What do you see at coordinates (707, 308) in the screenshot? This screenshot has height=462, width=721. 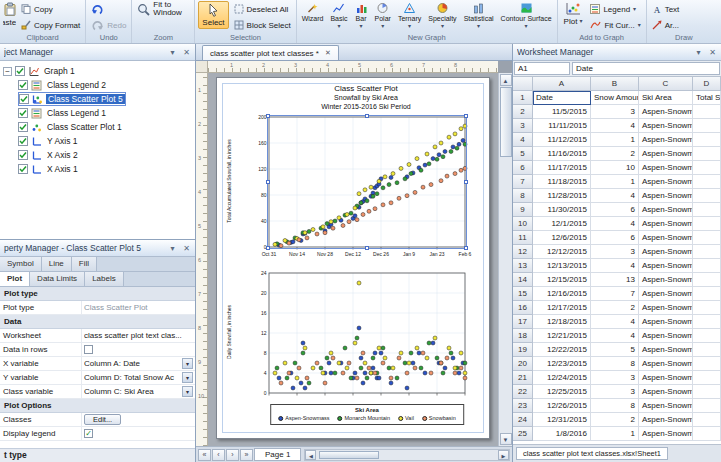 I see `cell-D16` at bounding box center [707, 308].